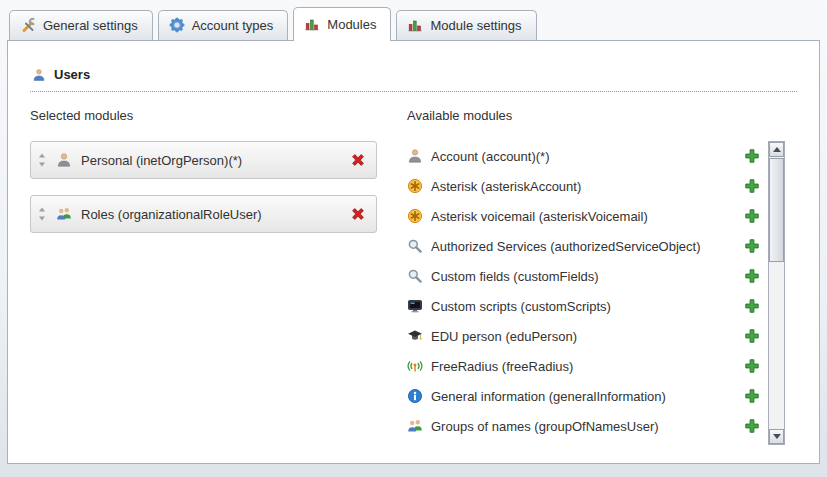  Describe the element at coordinates (224, 25) in the screenshot. I see `tab-account-types: Account types` at that location.